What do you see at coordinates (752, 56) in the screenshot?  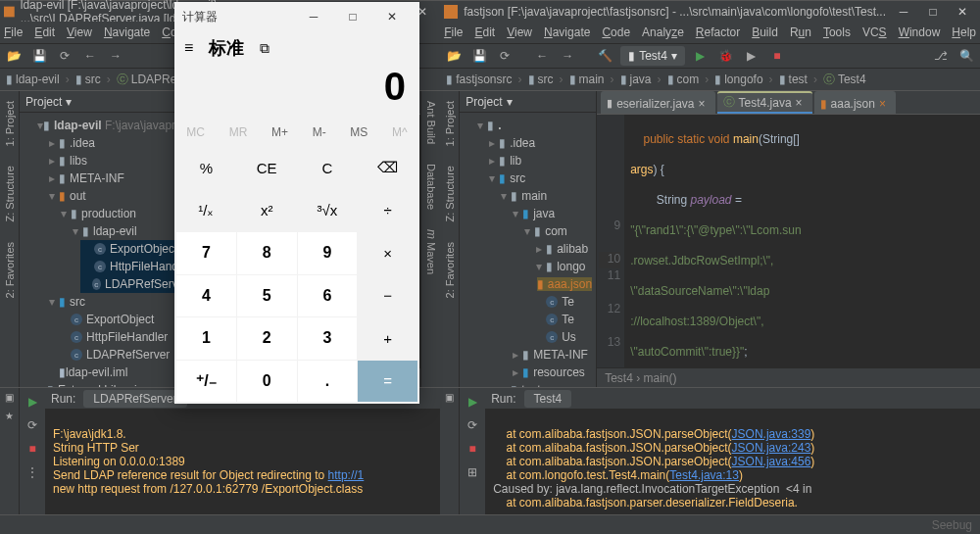 I see `coverage-icon: ▶` at bounding box center [752, 56].